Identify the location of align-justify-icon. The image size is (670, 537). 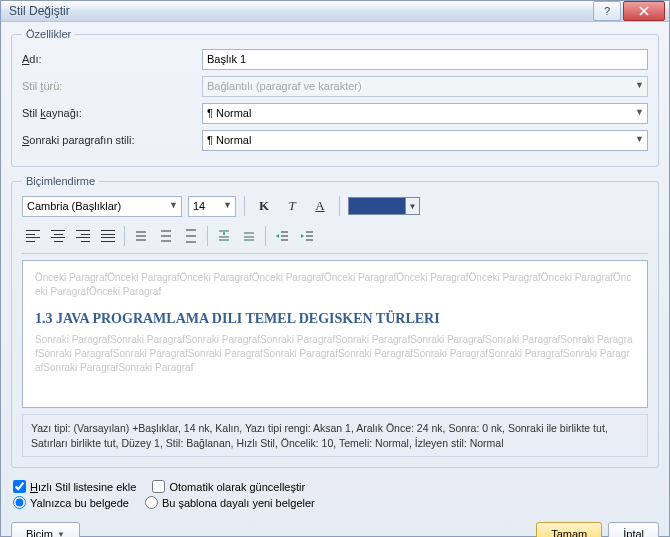
(108, 236).